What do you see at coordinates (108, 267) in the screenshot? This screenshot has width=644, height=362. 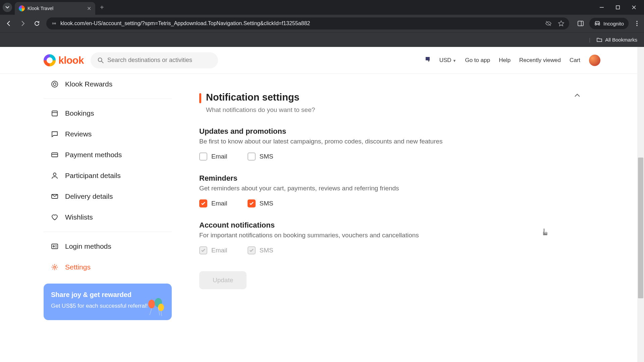 I see `sidebar-item-settings: Settings` at bounding box center [108, 267].